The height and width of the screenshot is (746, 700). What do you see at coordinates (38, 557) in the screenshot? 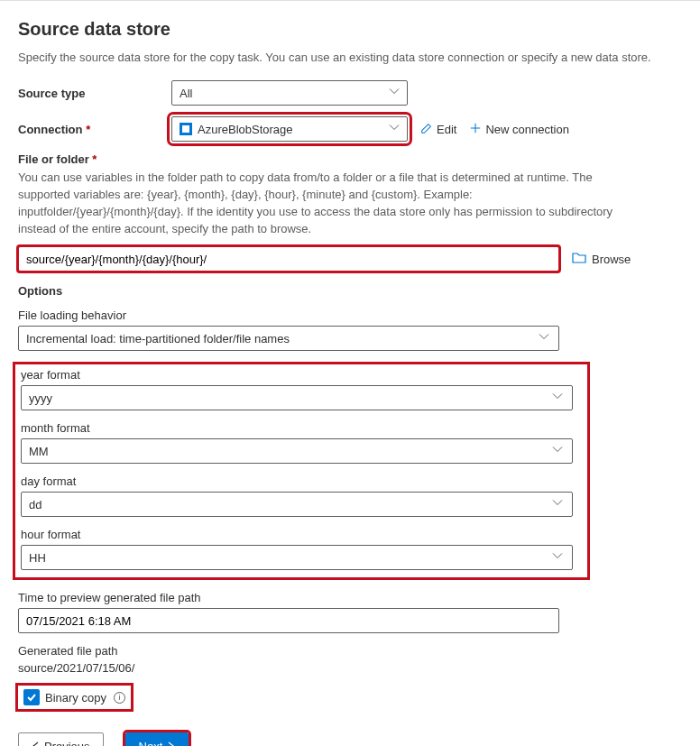
I see `hour-format-value: HH` at bounding box center [38, 557].